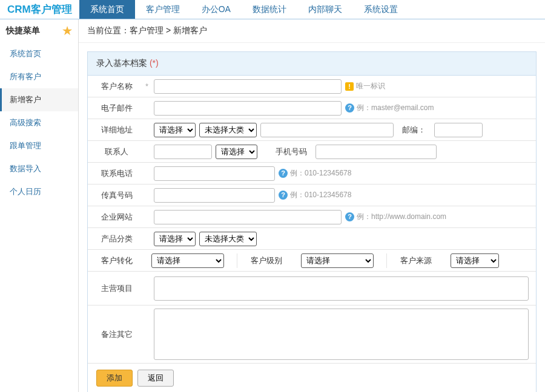 This screenshot has width=545, height=392. Describe the element at coordinates (248, 108) in the screenshot. I see `input-email` at that location.